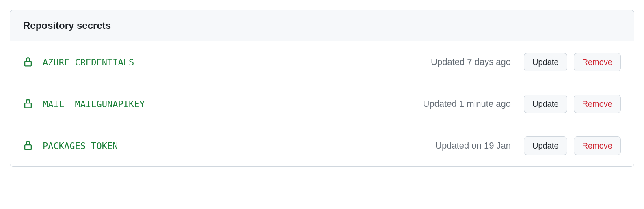  What do you see at coordinates (322, 26) in the screenshot?
I see `panel-title: Repository secrets` at bounding box center [322, 26].